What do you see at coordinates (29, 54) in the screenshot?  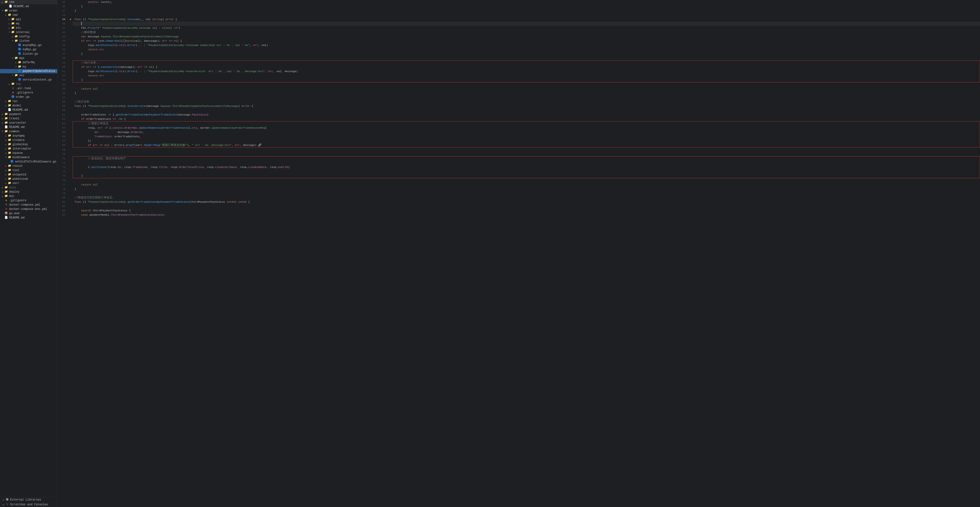 I see `sidebar-item-listen-go: 🔵 listen.go` at bounding box center [29, 54].